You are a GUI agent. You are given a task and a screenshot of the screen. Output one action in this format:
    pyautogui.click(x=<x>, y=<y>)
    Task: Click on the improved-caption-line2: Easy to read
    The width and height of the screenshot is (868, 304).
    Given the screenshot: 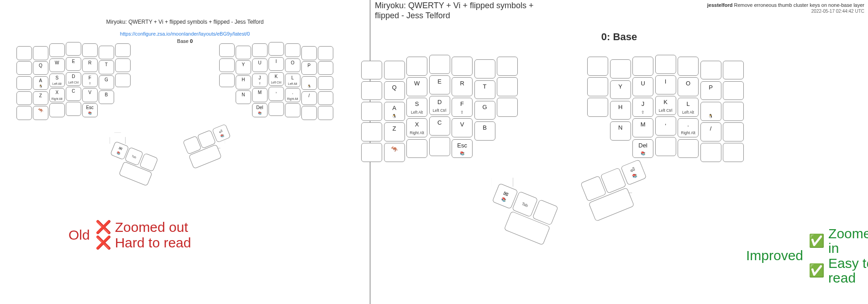 What is the action you would take?
    pyautogui.click(x=848, y=270)
    